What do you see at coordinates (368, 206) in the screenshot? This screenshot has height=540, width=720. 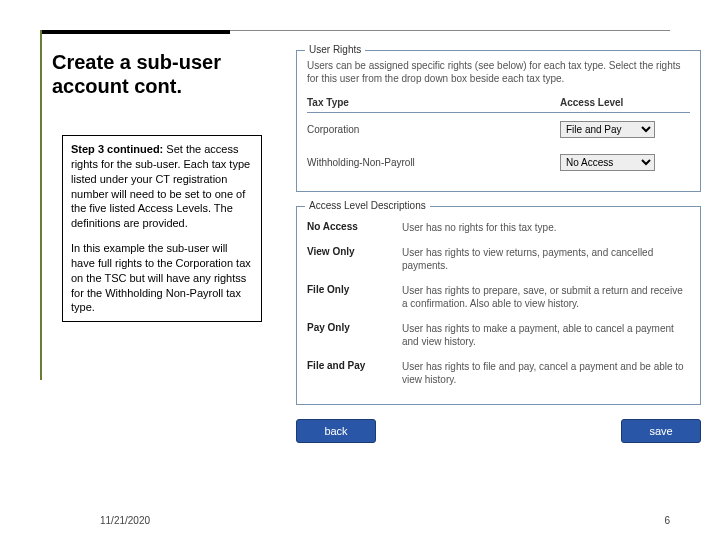 I see `access-descriptions-legend: Access Level Descriptions` at bounding box center [368, 206].